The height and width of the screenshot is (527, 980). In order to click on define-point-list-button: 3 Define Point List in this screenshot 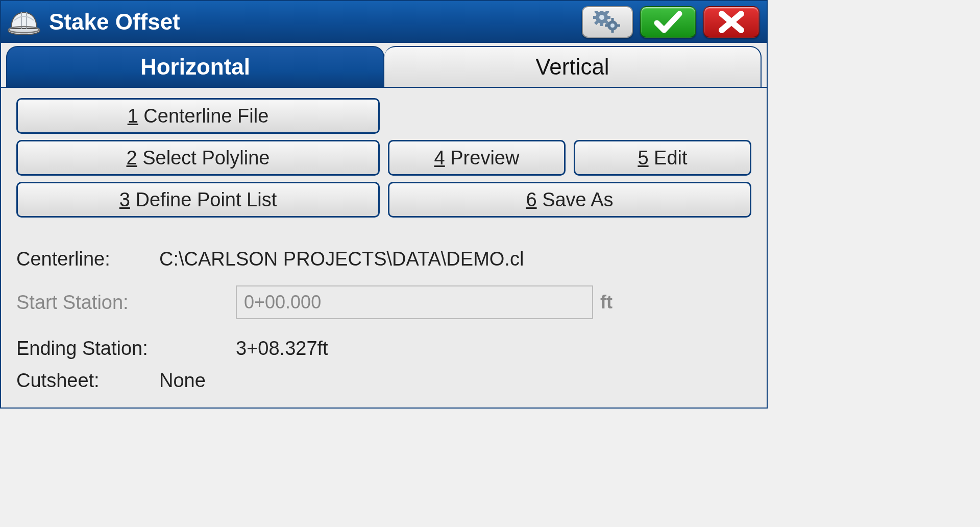, I will do `click(198, 200)`.